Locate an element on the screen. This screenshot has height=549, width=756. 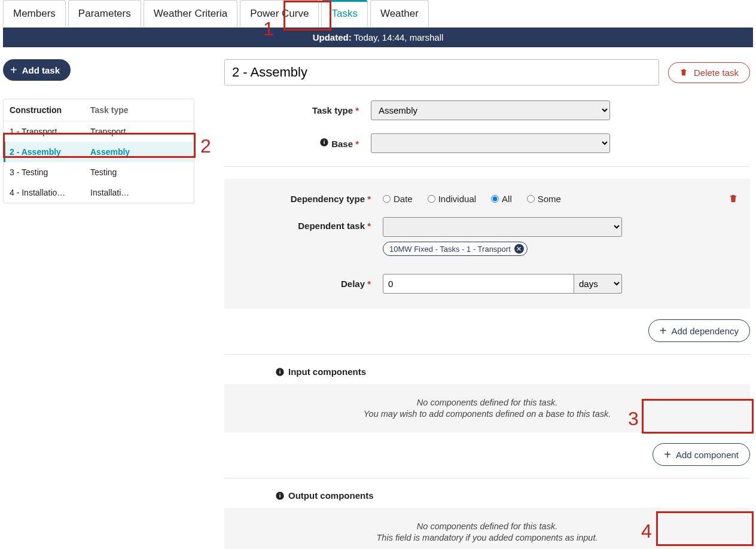
annotation-number: 1 is located at coordinates (269, 29).